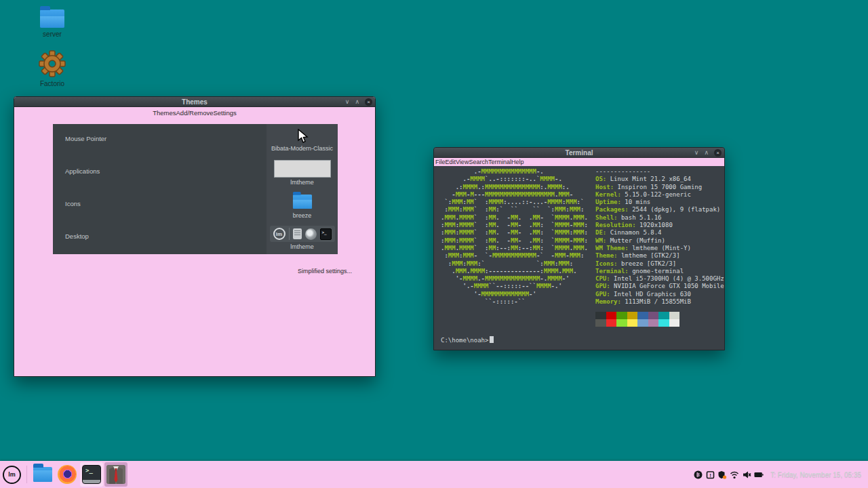  I want to click on text-cursor, so click(492, 340).